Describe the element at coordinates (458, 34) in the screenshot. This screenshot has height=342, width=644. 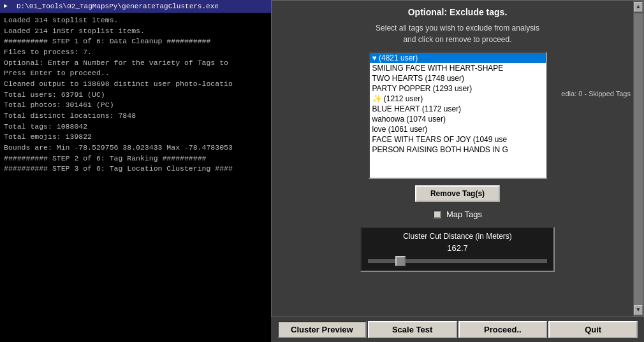
I see `dialog-subtitle: Select all tags you wish to exclude from…` at that location.